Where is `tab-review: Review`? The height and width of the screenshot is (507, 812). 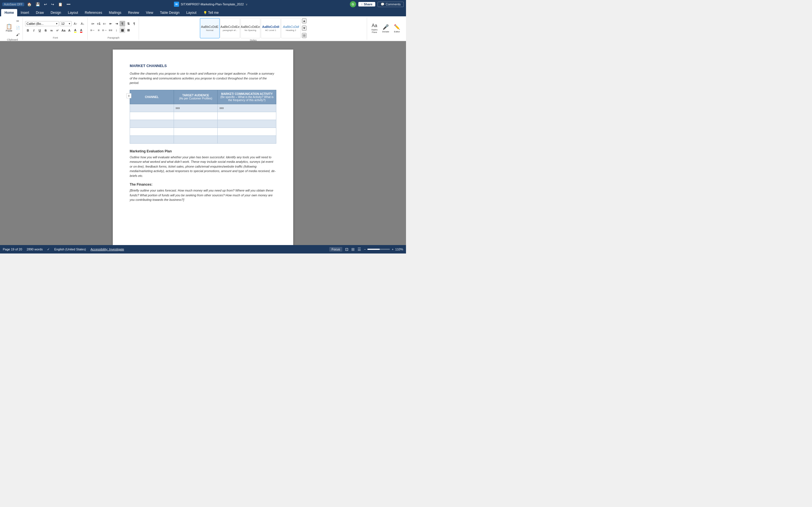
tab-review: Review is located at coordinates (134, 13).